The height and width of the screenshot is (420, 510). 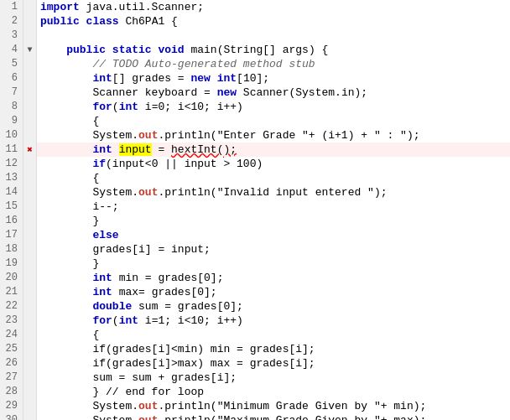 What do you see at coordinates (255, 392) in the screenshot?
I see `code-line: 28 } // end for loop` at bounding box center [255, 392].